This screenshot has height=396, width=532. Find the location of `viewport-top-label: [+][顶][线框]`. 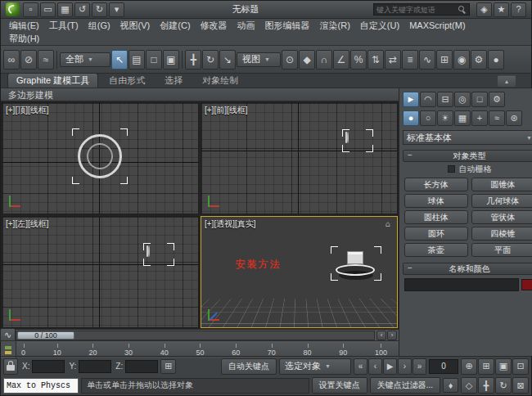

viewport-top-label: [+][顶][线框] is located at coordinates (28, 110).